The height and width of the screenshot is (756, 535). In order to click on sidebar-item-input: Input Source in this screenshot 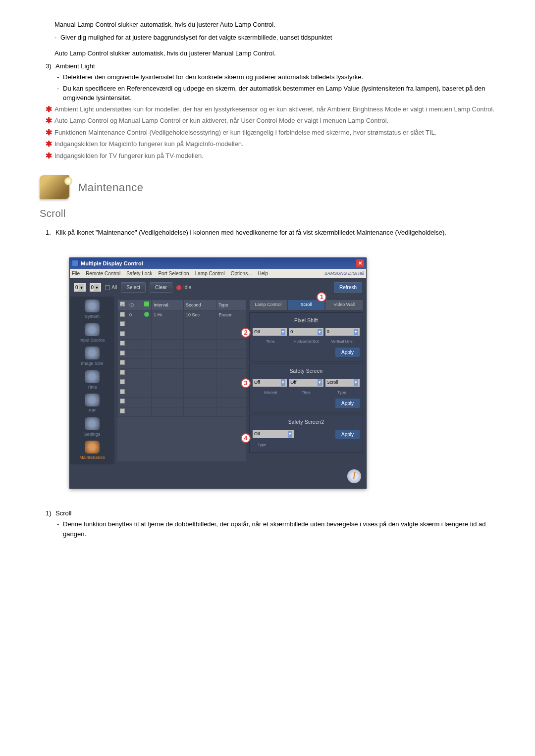, I will do `click(92, 334)`.